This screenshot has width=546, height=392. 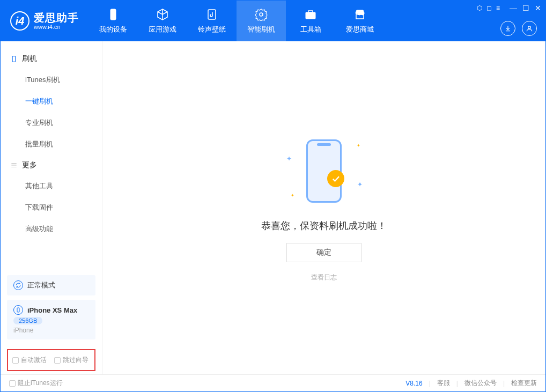 I want to click on tab-label: 爱思商城, so click(x=360, y=29).